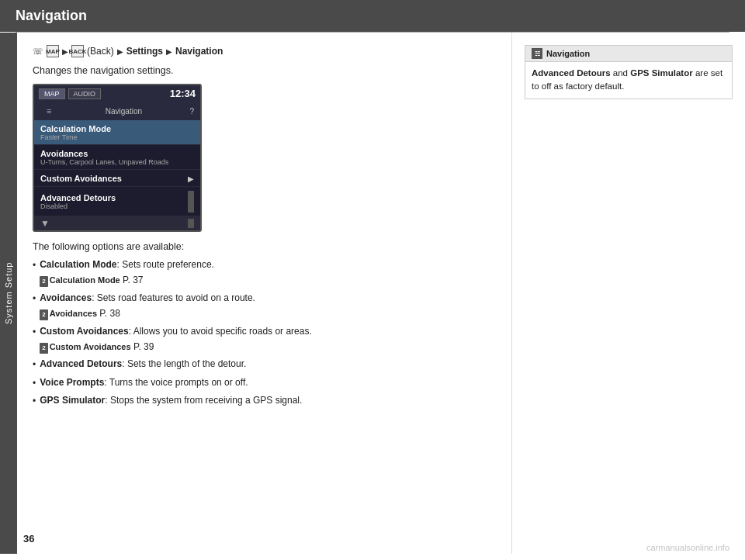 The image size is (745, 560). What do you see at coordinates (661, 73) in the screenshot?
I see `note-bold2: GPS Simulator` at bounding box center [661, 73].